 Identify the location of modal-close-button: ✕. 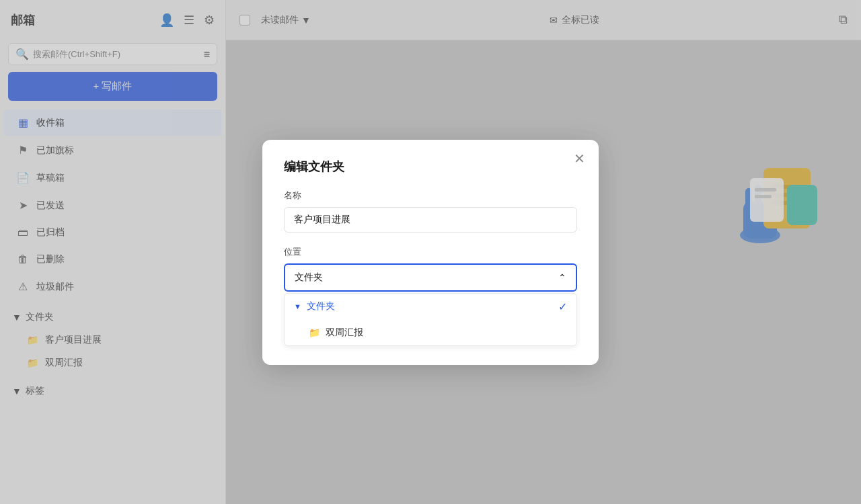
(580, 159).